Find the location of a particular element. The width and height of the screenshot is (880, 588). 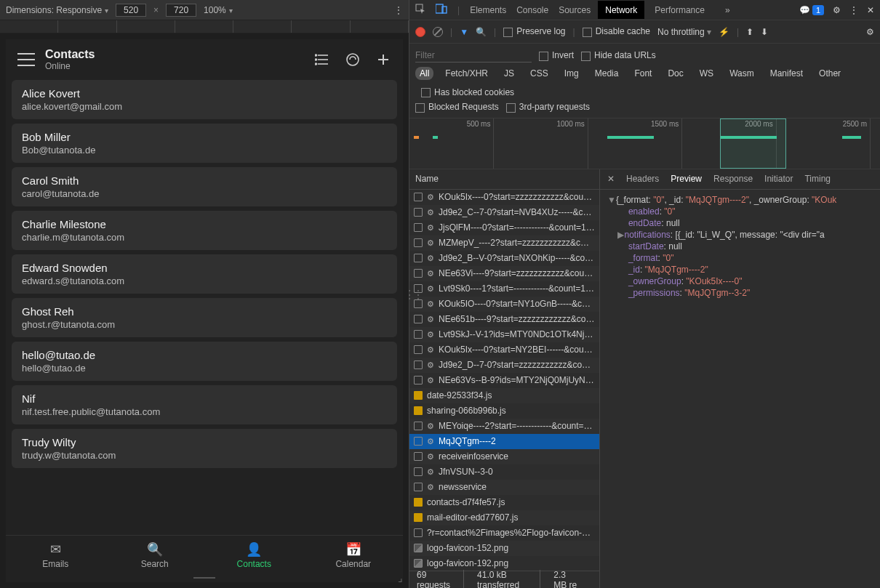

request-row: ⚙JfnVSUN--3-0 is located at coordinates (505, 472).